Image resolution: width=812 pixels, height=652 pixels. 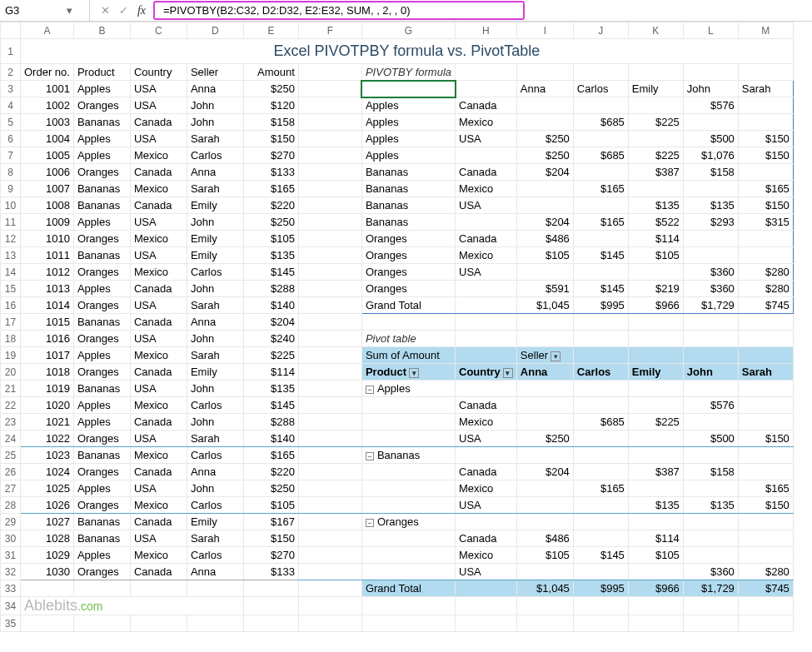 What do you see at coordinates (11, 239) in the screenshot?
I see `row-header: 12` at bounding box center [11, 239].